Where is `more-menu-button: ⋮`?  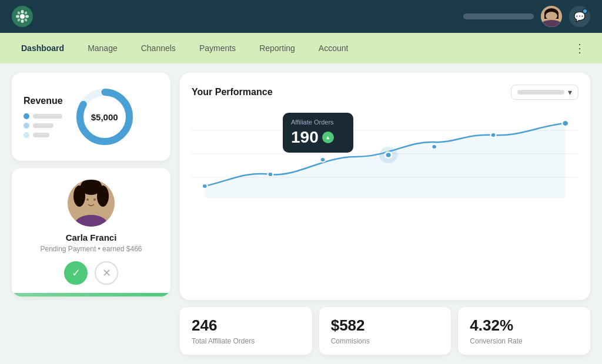
more-menu-button: ⋮ is located at coordinates (580, 48).